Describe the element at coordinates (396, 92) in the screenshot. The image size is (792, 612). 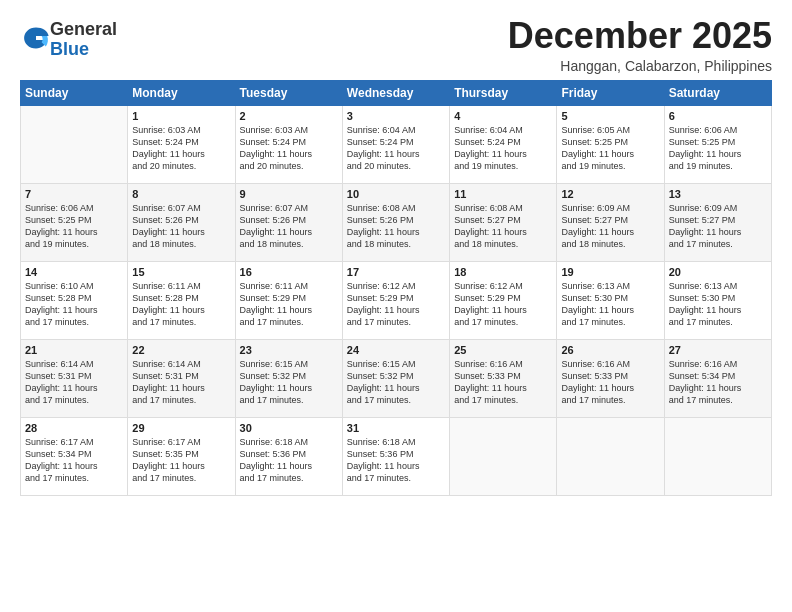
I see `header-row: Sunday Monday Tuesday Wednesday Thursday…` at that location.